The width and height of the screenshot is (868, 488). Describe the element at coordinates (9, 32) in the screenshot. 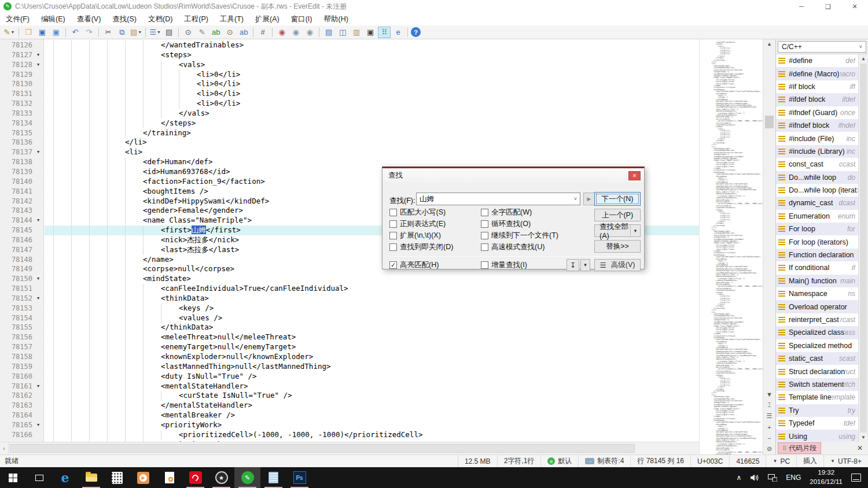

I see `new-file-button: ✎▼` at that location.